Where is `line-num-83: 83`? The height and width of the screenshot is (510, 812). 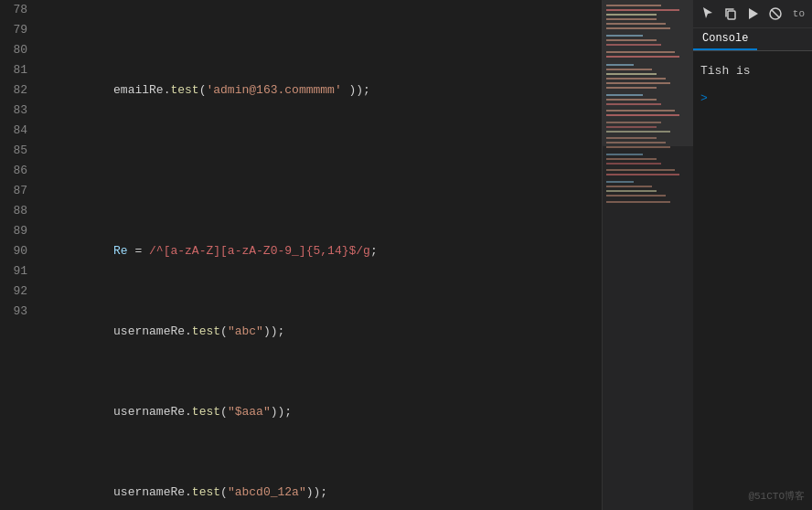 line-num-83: 83 is located at coordinates (17, 111).